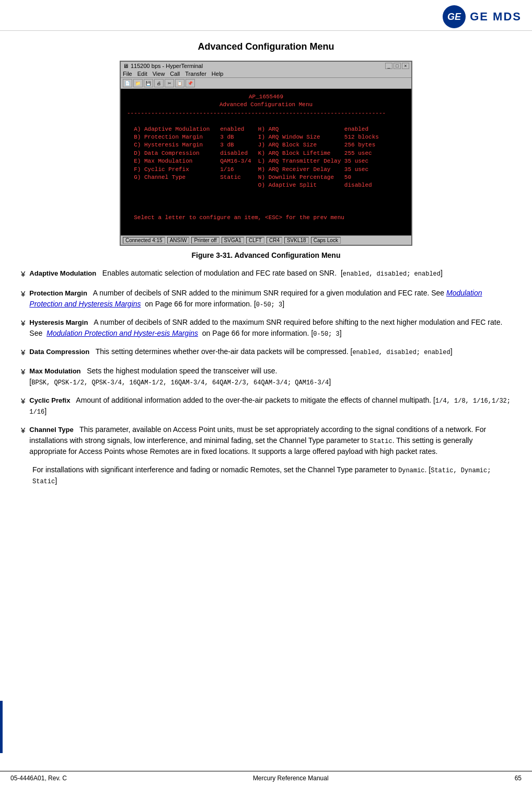  What do you see at coordinates (411, 471) in the screenshot?
I see `code-dynamic: Dynamic` at bounding box center [411, 471].